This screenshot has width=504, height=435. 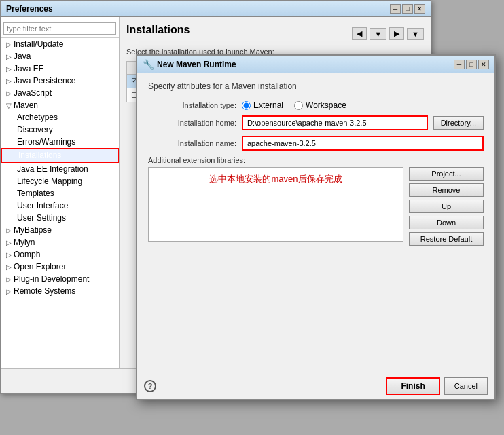 I want to click on sidebar-item-user-interface: User Interface, so click(x=60, y=206).